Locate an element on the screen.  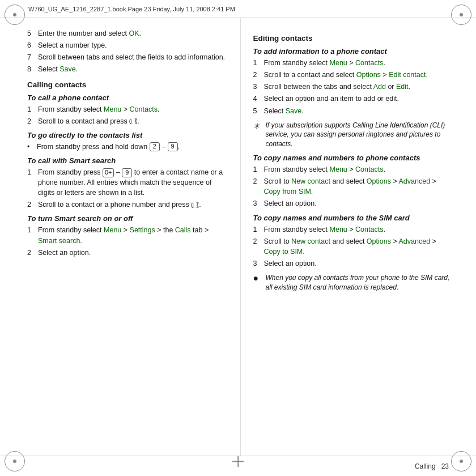
cli-note-text: If your subscription supports Calling Li… is located at coordinates (360, 135).